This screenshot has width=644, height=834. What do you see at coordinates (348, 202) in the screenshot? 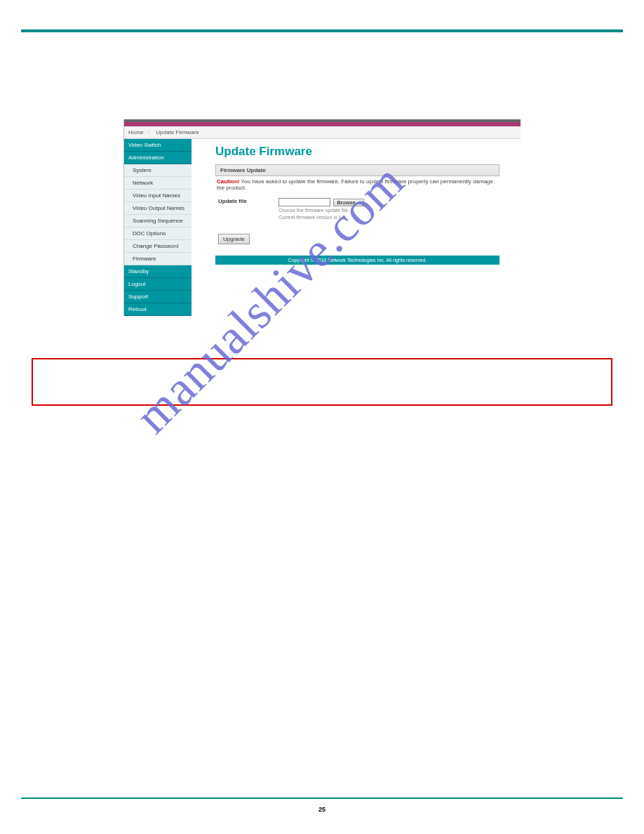
I see `browse-button: Browse...` at bounding box center [348, 202].